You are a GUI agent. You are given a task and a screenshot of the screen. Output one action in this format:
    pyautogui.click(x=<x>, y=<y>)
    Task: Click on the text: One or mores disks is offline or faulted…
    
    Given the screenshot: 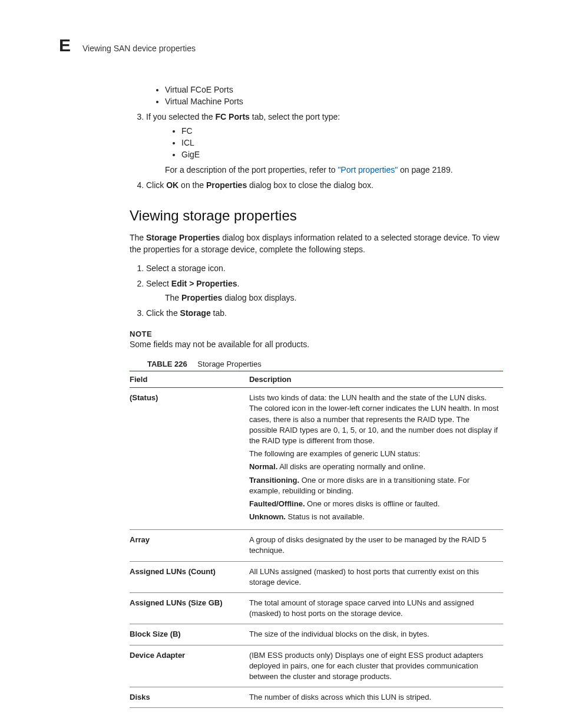 What is the action you would take?
    pyautogui.click(x=372, y=503)
    